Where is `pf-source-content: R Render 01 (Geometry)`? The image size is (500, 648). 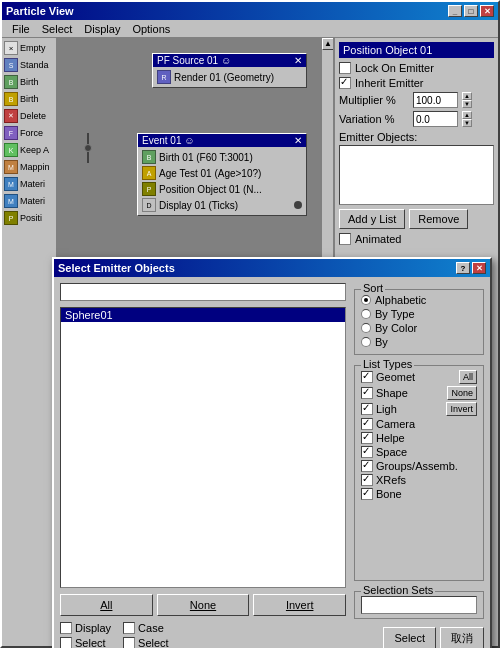
pf-source-content: R Render 01 (Geometry) is located at coordinates (230, 77).